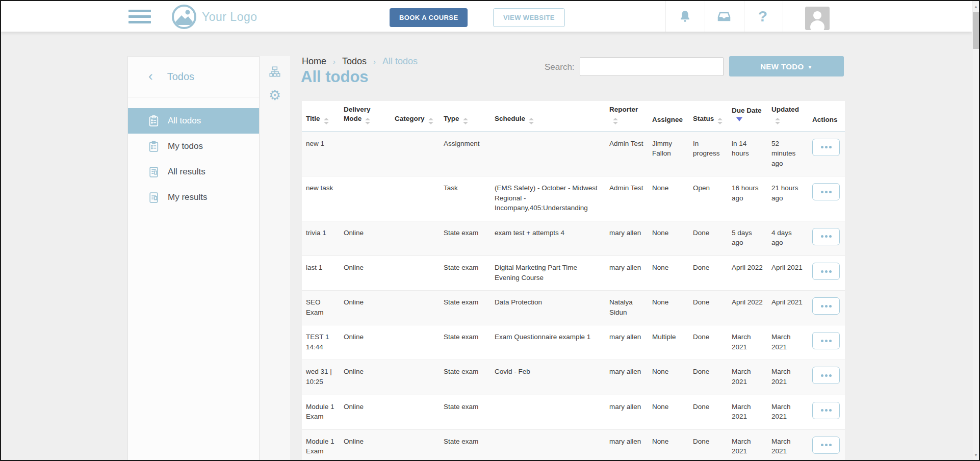  Describe the element at coordinates (275, 95) in the screenshot. I see `gear-icon: ⚙` at that location.